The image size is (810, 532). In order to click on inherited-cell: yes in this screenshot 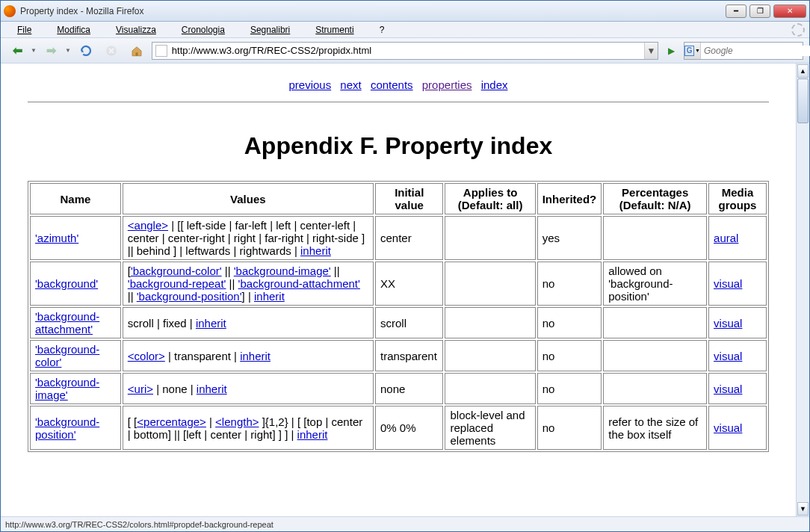, I will do `click(569, 238)`.